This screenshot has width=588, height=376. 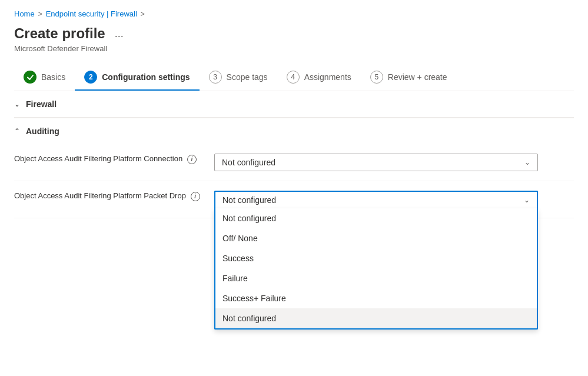 What do you see at coordinates (17, 104) in the screenshot?
I see `firewall-chevron-icon: ⌄` at bounding box center [17, 104].